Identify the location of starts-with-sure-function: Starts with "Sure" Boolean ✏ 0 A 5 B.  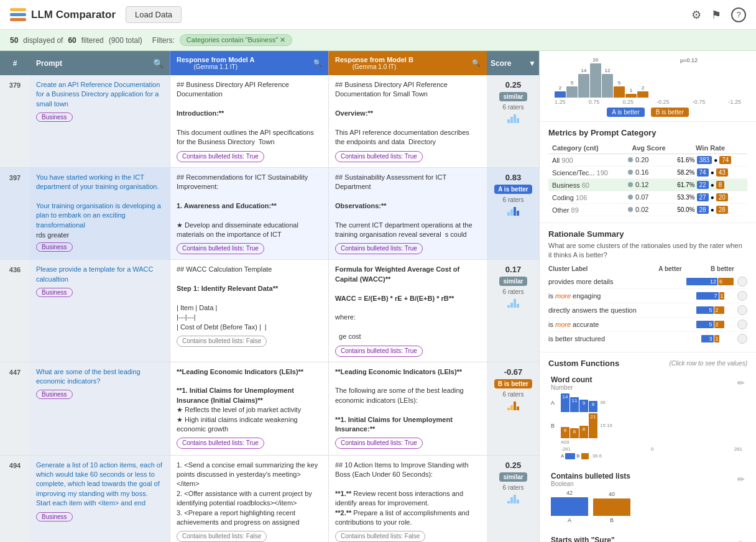
(648, 538).